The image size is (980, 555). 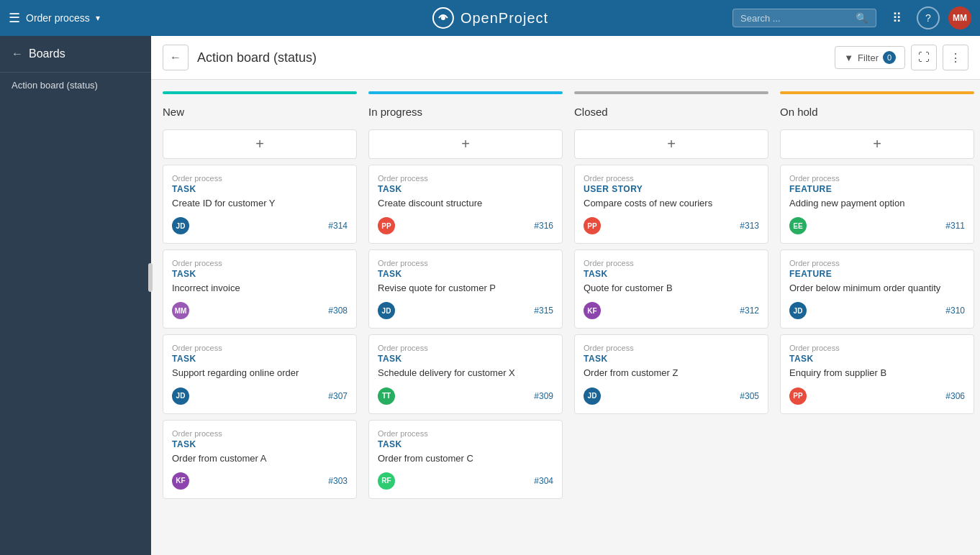 I want to click on card-id: #306, so click(x=956, y=396).